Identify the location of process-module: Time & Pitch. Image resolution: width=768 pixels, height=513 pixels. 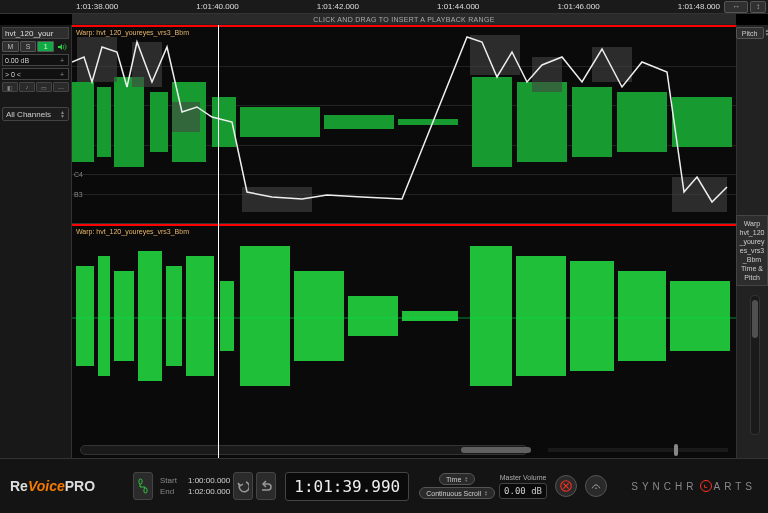
(752, 273).